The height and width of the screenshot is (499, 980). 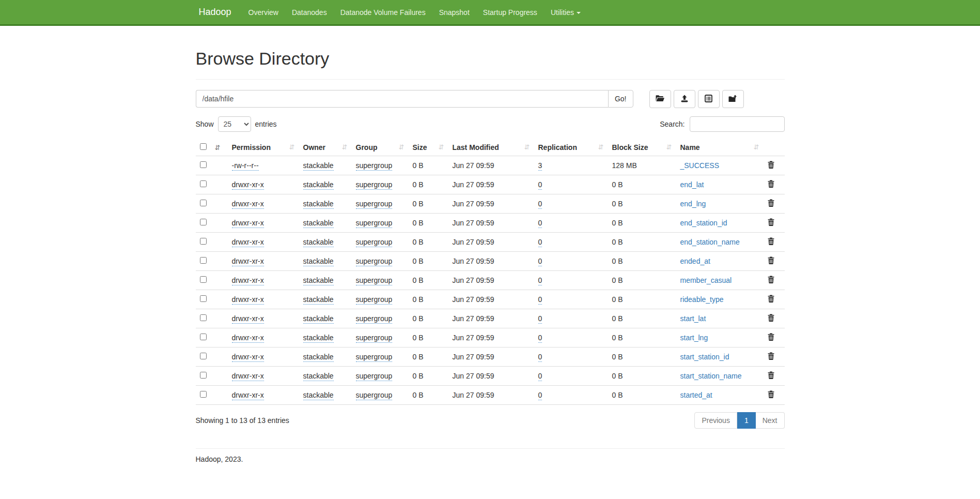 I want to click on file-name-link: start_lat, so click(x=693, y=319).